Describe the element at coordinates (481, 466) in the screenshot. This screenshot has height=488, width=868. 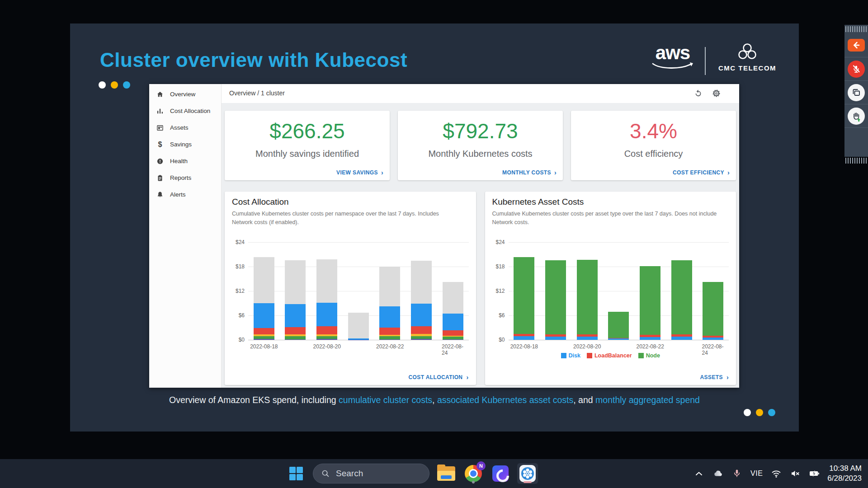
I see `notification-badge: N` at that location.